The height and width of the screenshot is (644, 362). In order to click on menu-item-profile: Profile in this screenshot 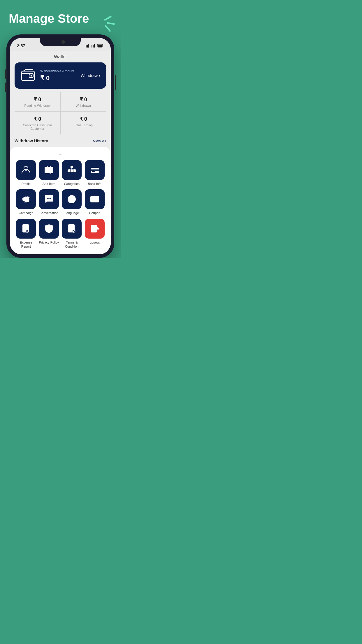, I will do `click(26, 173)`.